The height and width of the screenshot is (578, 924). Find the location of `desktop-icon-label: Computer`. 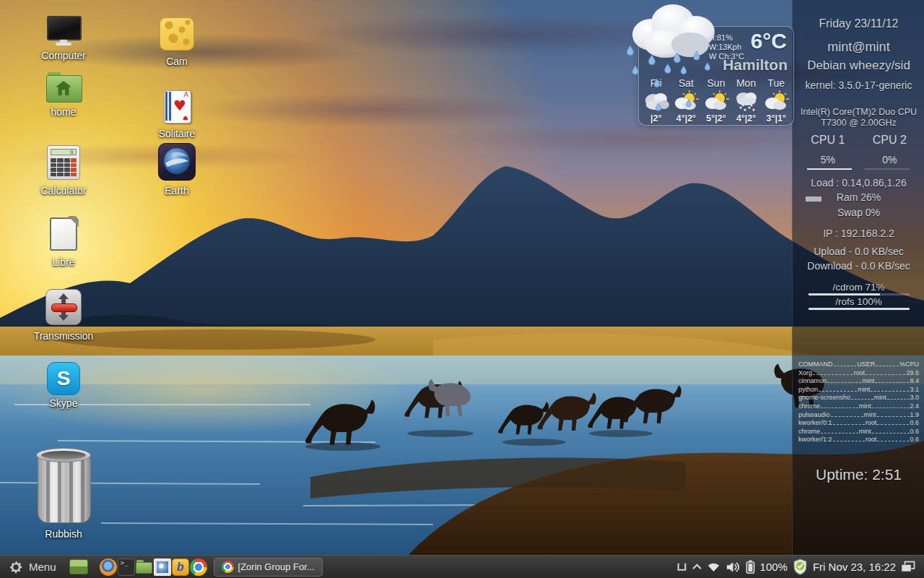

desktop-icon-label: Computer is located at coordinates (64, 56).